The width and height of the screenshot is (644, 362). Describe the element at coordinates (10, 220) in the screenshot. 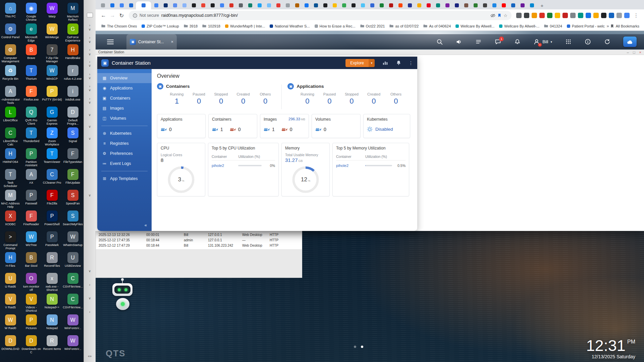

I see `desktop-icon: XXODBC` at that location.